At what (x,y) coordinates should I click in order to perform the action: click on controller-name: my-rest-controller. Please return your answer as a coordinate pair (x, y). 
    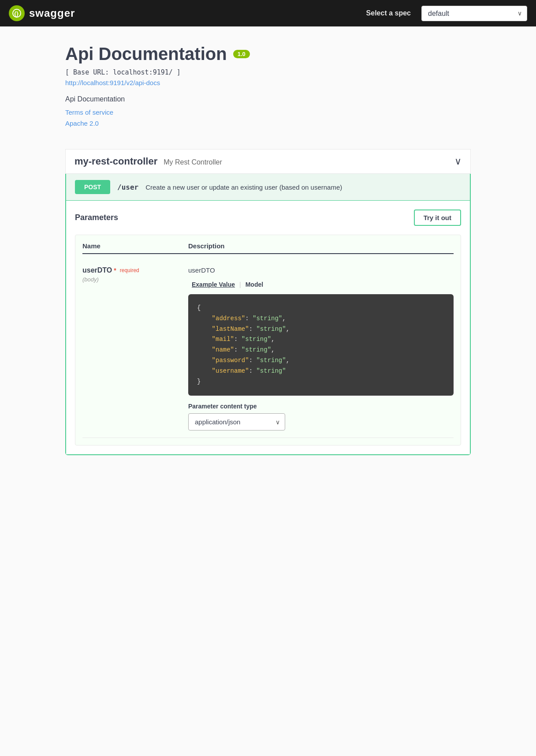
    Looking at the image, I should click on (116, 161).